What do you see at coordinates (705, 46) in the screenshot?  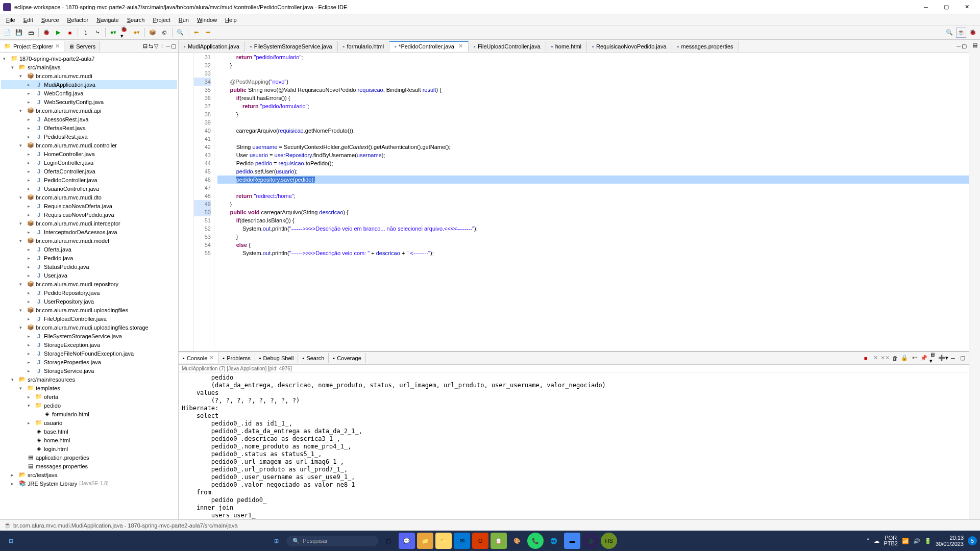 I see `editor-tab: ▪messages.properties` at bounding box center [705, 46].